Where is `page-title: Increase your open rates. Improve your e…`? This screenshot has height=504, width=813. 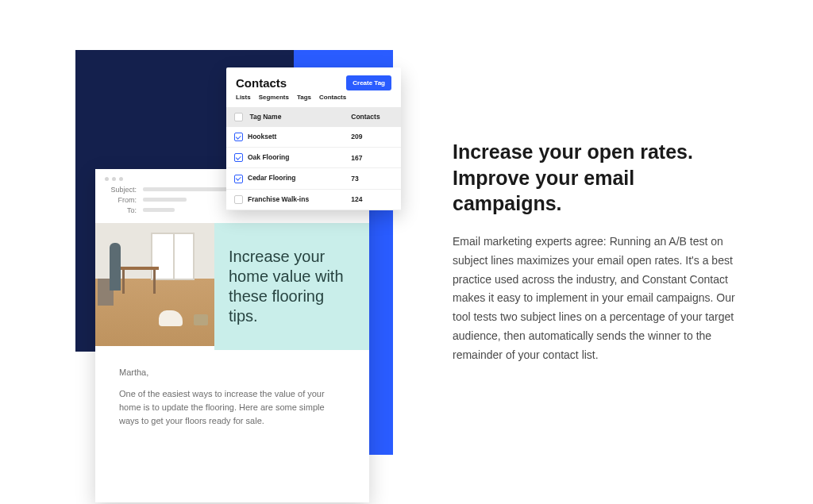
page-title: Increase your open rates. Improve your e… is located at coordinates (595, 178).